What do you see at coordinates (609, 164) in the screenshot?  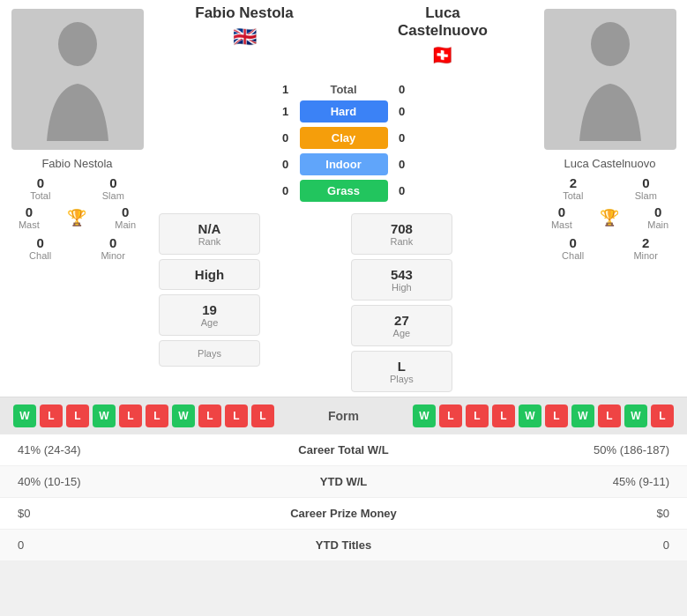 I see `right-player-name: Luca Castelnuovo` at bounding box center [609, 164].